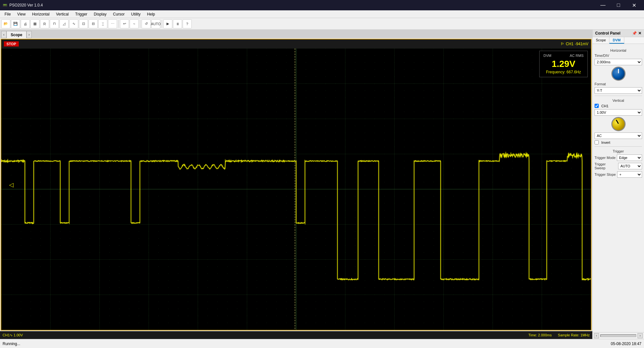  What do you see at coordinates (119, 14) in the screenshot?
I see `menu-item-cursor: Cursor` at bounding box center [119, 14].